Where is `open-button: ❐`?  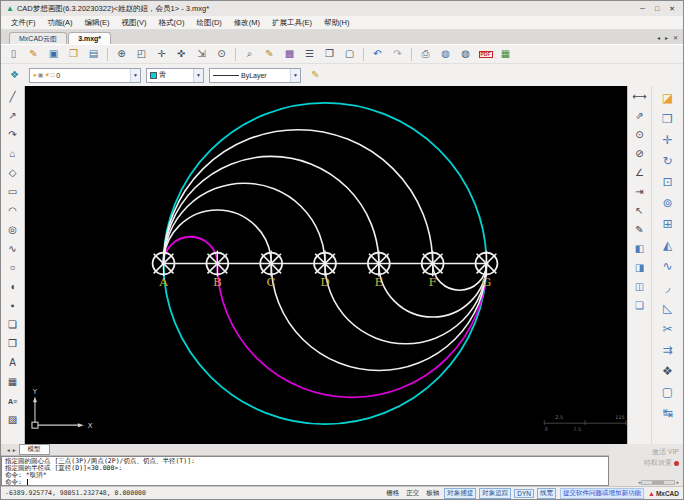
open-button: ❐ is located at coordinates (74, 54).